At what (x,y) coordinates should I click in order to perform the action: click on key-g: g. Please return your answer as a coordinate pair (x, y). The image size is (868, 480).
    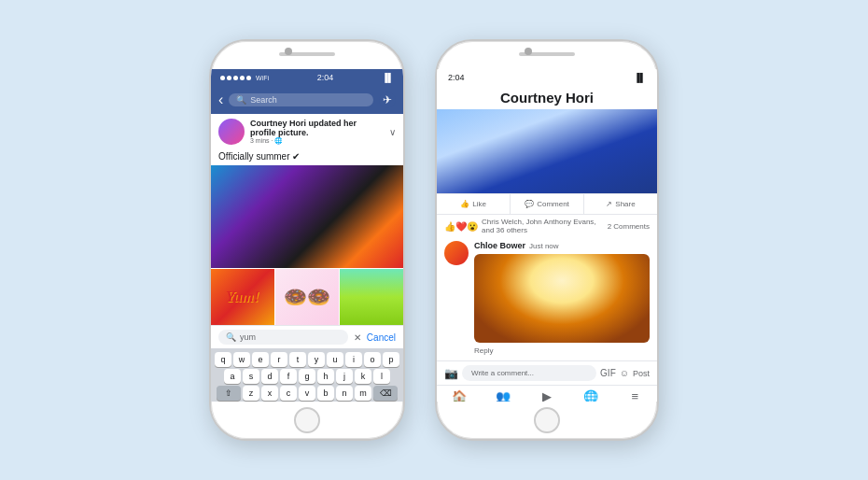
    Looking at the image, I should click on (307, 376).